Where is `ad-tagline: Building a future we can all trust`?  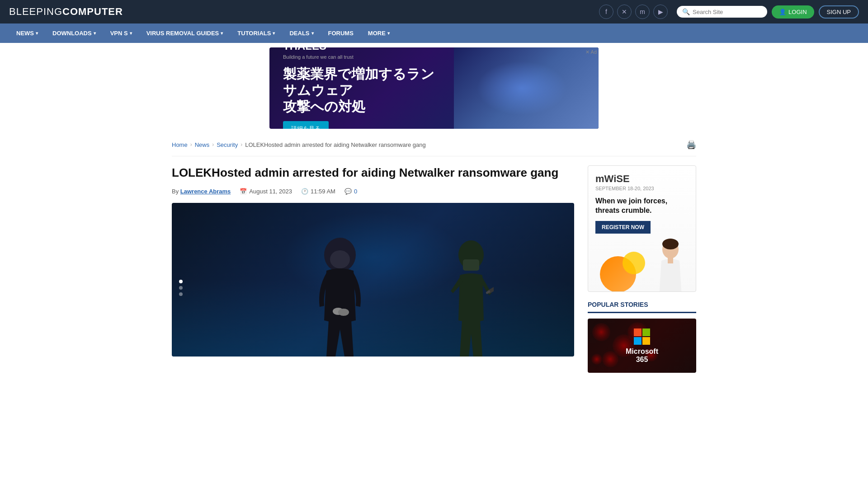 ad-tagline: Building a future we can all trust is located at coordinates (362, 57).